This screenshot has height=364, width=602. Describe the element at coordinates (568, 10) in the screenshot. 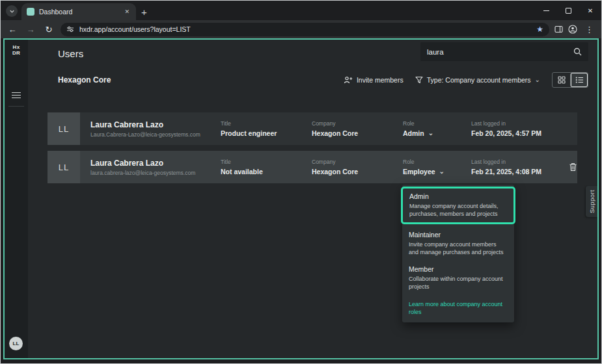

I see `window-controls: ✕` at that location.